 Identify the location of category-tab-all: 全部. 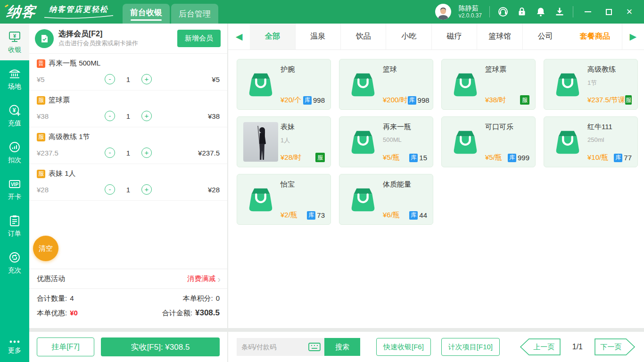
(272, 37).